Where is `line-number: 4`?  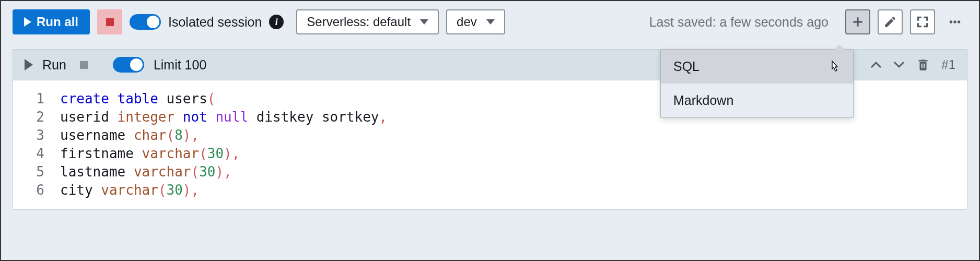
line-number: 4 is located at coordinates (37, 153).